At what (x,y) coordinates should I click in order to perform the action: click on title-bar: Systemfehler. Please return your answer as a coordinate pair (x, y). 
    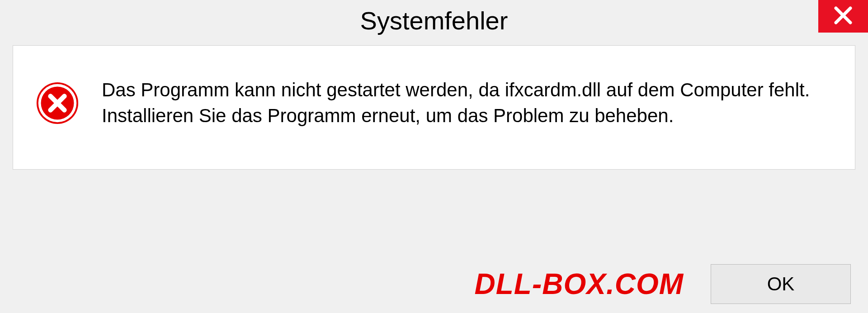
    Looking at the image, I should click on (434, 20).